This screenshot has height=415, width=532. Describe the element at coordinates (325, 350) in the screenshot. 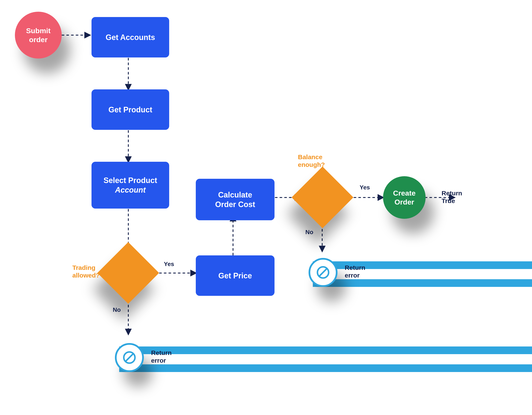

I see `error-bar-1a` at that location.